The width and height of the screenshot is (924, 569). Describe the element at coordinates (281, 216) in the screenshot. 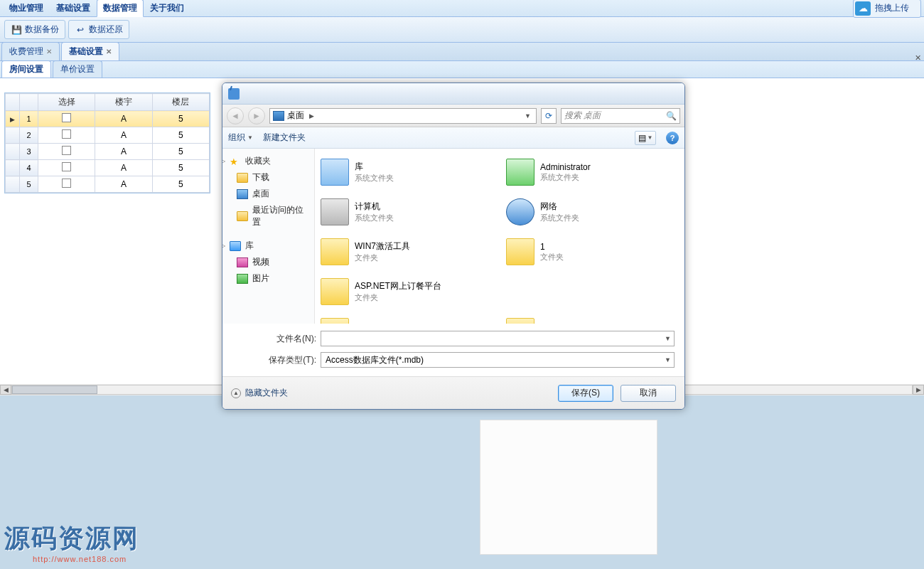

I see `tree-item-label: 最近访问的位置` at that location.